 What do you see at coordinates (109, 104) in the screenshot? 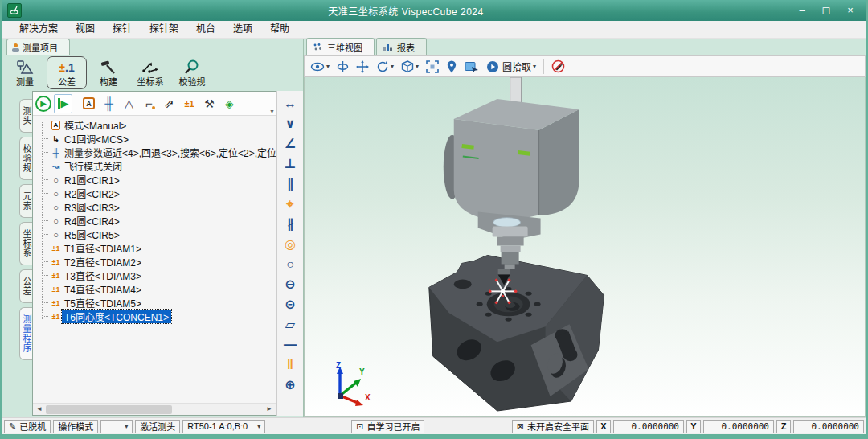
I see `params-icon: ╫` at bounding box center [109, 104].